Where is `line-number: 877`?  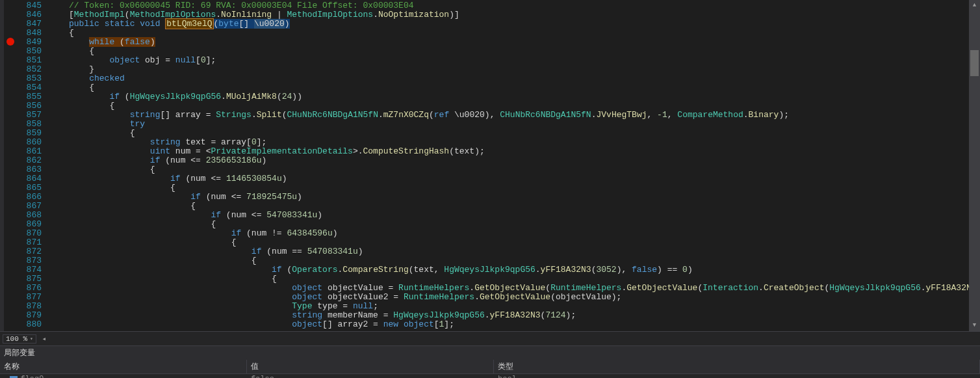 line-number: 877 is located at coordinates (29, 297).